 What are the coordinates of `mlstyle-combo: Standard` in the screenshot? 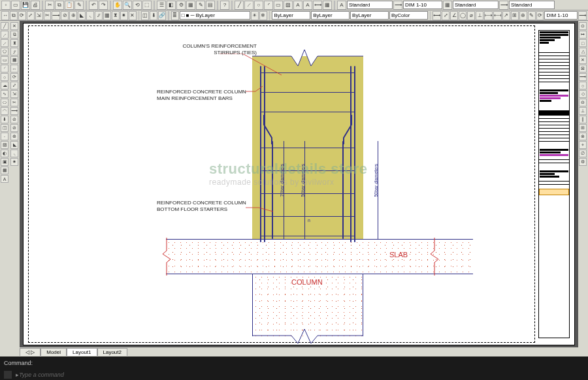 It's located at (532, 5).